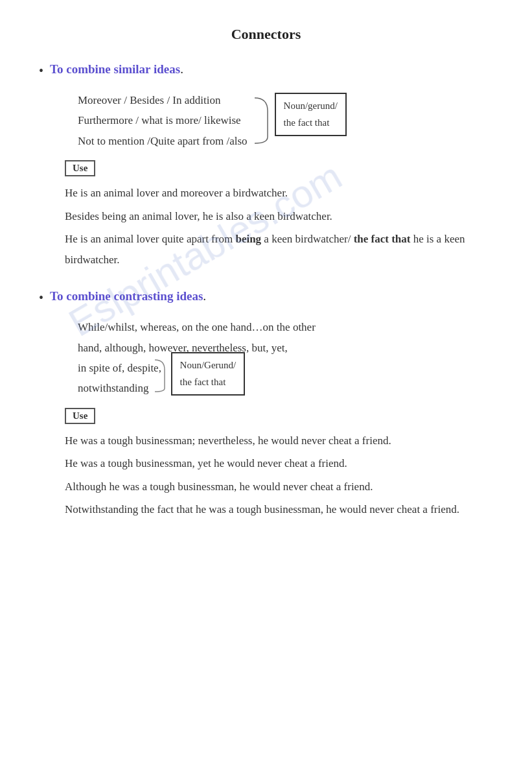  I want to click on bullet-contrasting: • To combine contrasting ideas., so click(266, 297).